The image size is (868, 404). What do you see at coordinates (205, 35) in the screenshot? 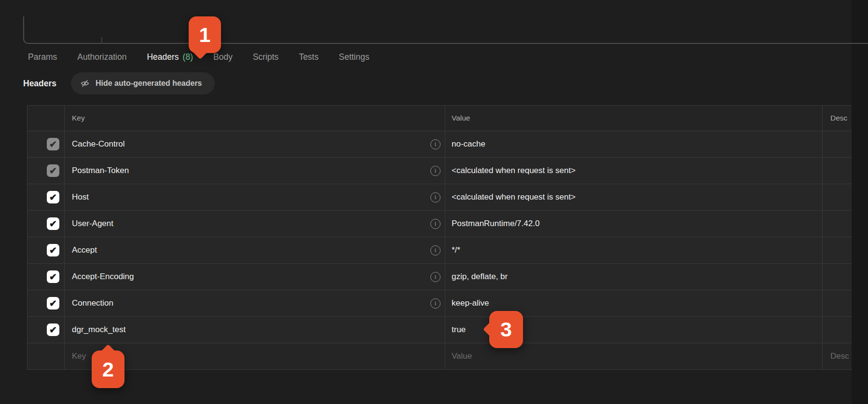
I see `annotation-badge-1: 1` at bounding box center [205, 35].